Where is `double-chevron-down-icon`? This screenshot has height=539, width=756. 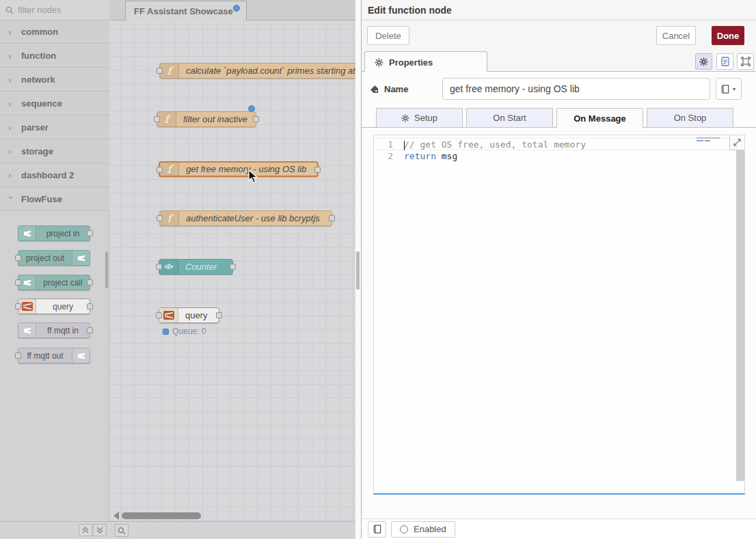
double-chevron-down-icon is located at coordinates (100, 530).